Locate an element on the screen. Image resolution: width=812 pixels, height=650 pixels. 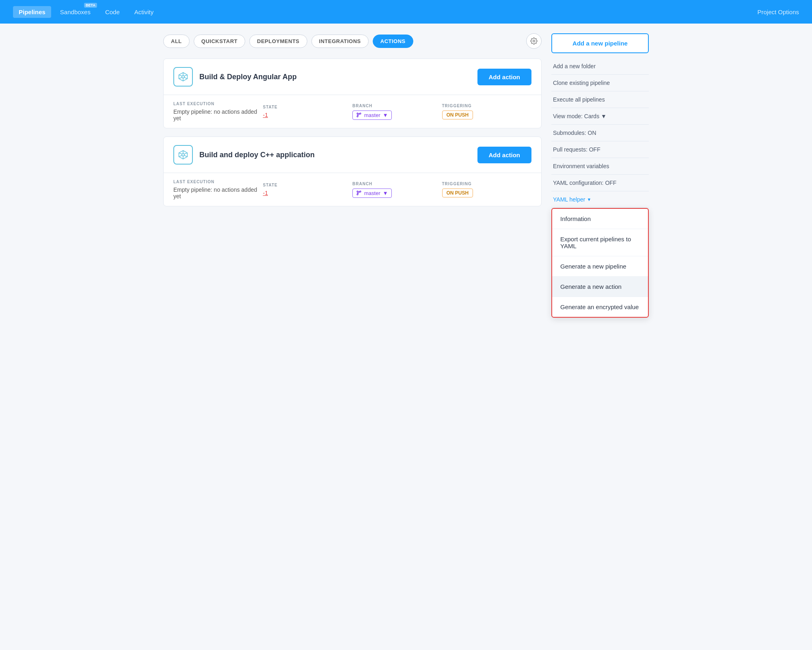
last-execution-value-2: Empty pipeline: no actions added yet is located at coordinates (218, 193).